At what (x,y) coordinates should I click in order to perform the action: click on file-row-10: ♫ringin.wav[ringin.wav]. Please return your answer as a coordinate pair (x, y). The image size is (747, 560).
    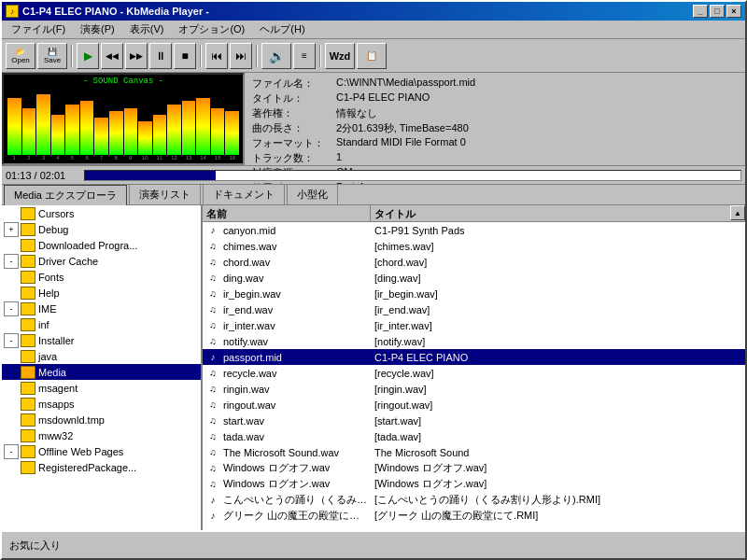
    Looking at the image, I should click on (474, 388).